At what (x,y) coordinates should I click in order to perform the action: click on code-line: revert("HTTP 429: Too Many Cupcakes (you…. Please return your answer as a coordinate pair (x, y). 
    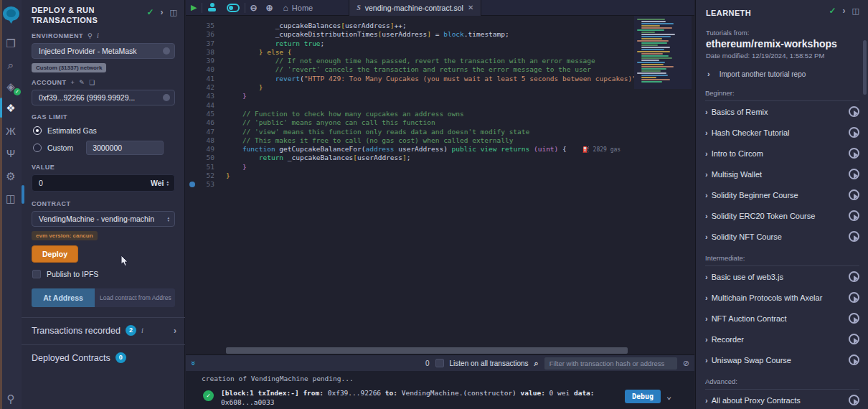
    Looking at the image, I should click on (427, 79).